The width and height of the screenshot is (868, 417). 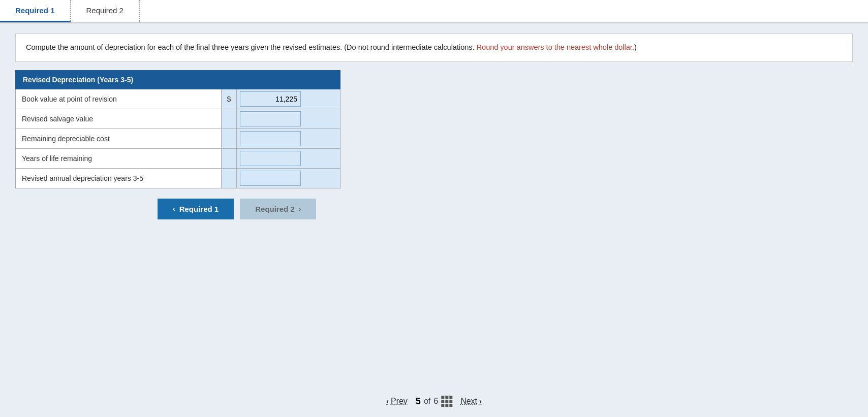 What do you see at coordinates (278, 209) in the screenshot?
I see `btn-required2: Required 2 ›` at bounding box center [278, 209].